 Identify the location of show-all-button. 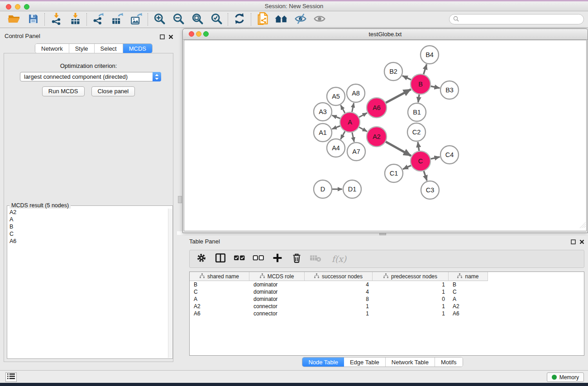
(320, 19).